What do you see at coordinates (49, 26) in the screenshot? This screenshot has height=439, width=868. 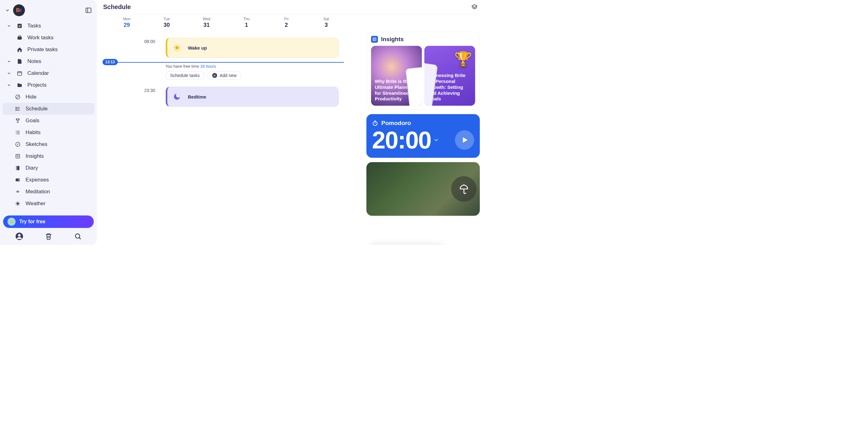 I see `nav-tasks: Tasks` at bounding box center [49, 26].